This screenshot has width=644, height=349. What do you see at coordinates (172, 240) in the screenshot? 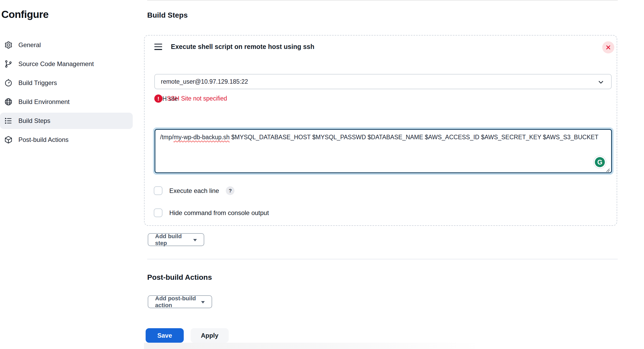
I see `add-build-step-label: Add build step` at bounding box center [172, 240].